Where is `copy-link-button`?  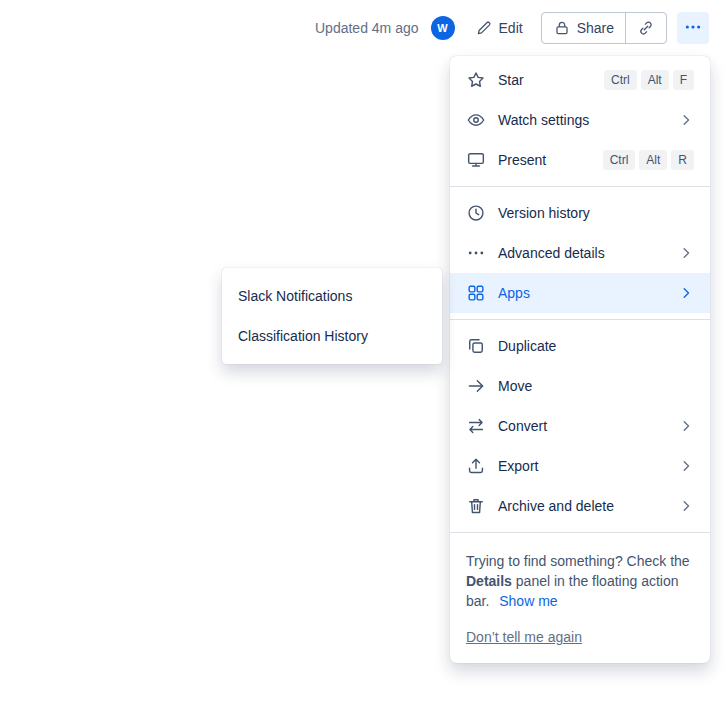
copy-link-button is located at coordinates (646, 28).